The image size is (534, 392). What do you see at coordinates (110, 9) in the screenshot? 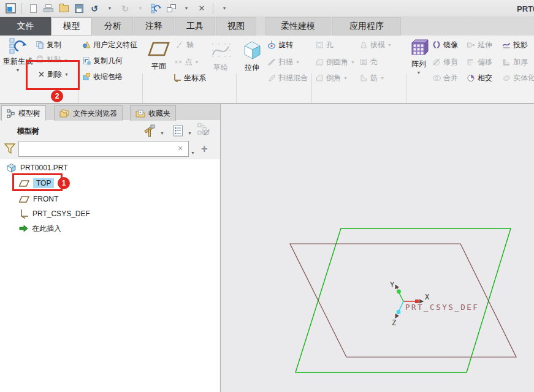
I see `undo-dropdown-caret: ▼` at bounding box center [110, 9].